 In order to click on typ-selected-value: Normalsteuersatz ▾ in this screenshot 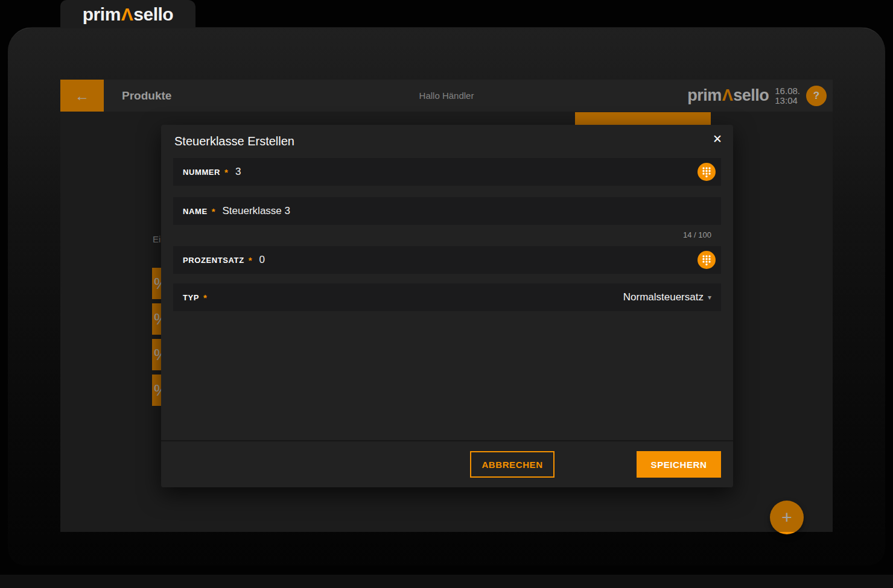, I will do `click(667, 297)`.